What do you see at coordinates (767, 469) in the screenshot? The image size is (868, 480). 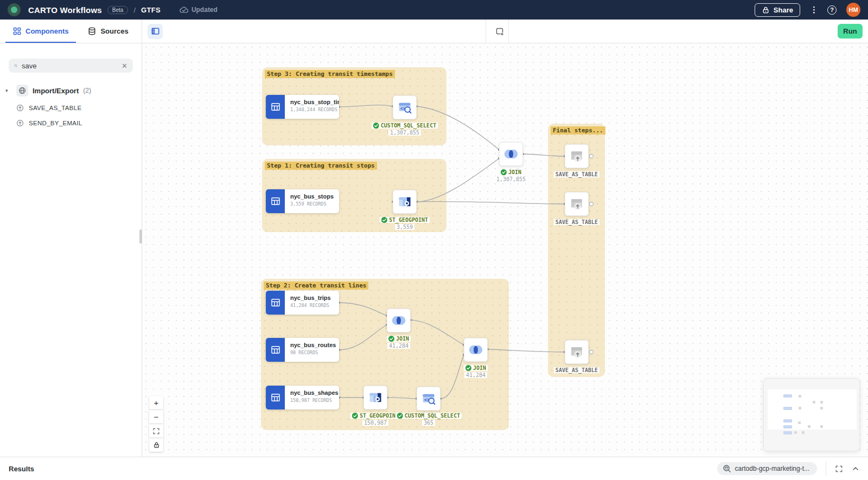 I see `connection-selector: cartodb-gcp-marketing-t...` at bounding box center [767, 469].